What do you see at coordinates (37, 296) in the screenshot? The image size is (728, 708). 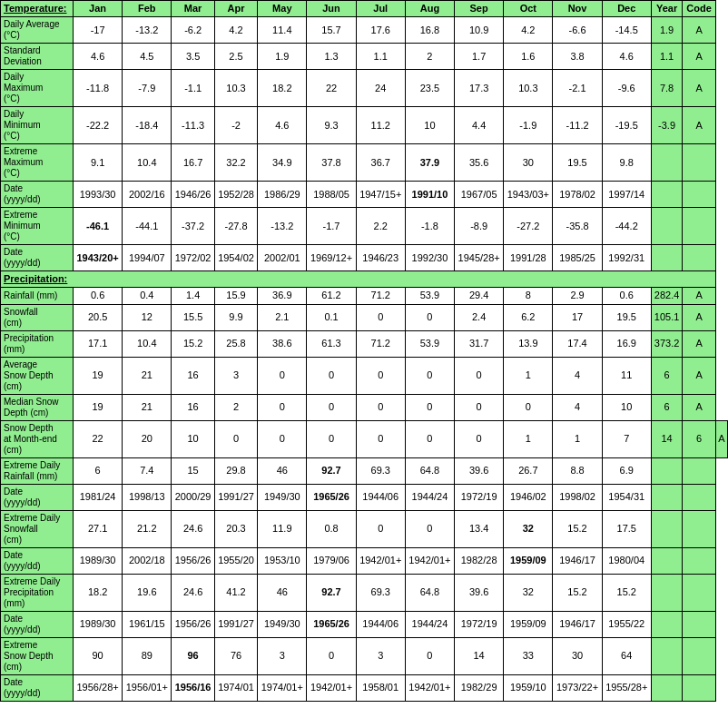 I see `row-label: Rainfall (mm)` at bounding box center [37, 296].